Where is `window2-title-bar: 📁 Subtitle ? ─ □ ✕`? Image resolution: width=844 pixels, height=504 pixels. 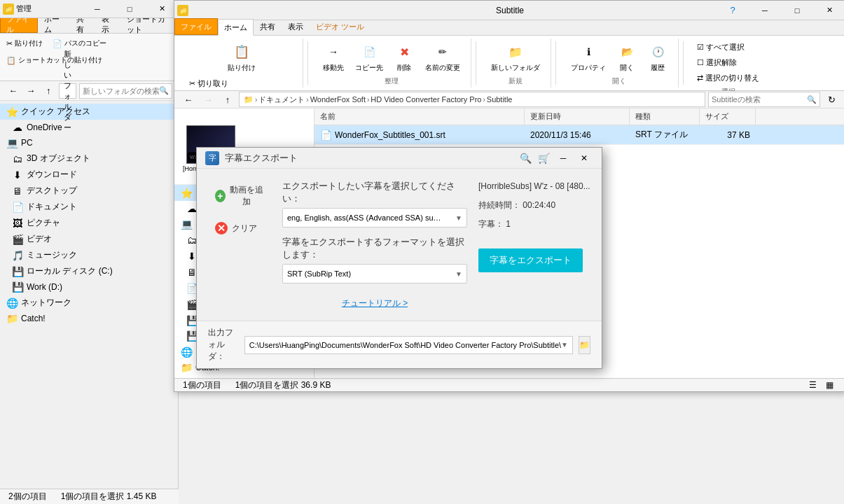 window2-title-bar: 📁 Subtitle ? ─ □ ✕ is located at coordinates (509, 10).